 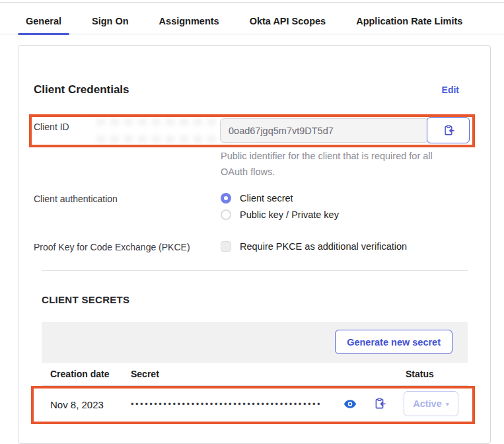 What do you see at coordinates (226, 404) in the screenshot?
I see `masked-secret-value: ••••••••••••••••••••••••••••••••••••••••…` at bounding box center [226, 404].